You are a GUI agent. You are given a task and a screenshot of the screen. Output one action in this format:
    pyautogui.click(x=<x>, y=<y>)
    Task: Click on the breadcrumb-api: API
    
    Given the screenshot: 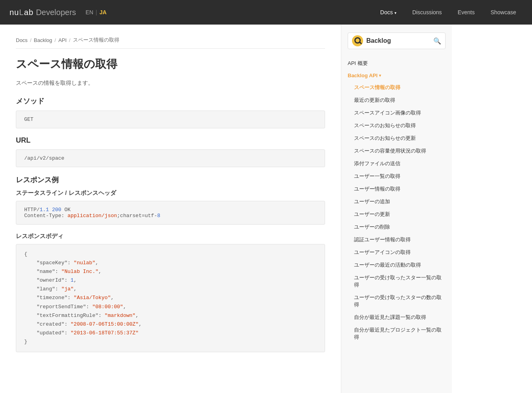 What is the action you would take?
    pyautogui.click(x=63, y=40)
    